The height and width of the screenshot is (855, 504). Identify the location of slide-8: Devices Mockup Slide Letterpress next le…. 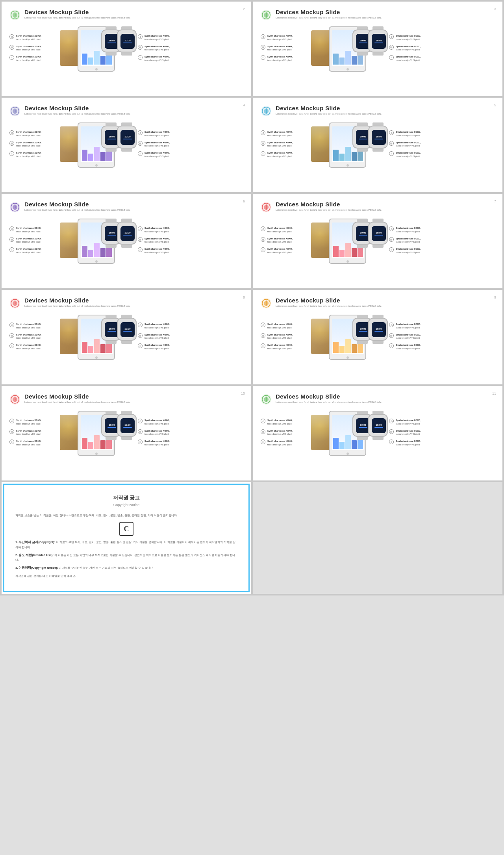
(378, 337).